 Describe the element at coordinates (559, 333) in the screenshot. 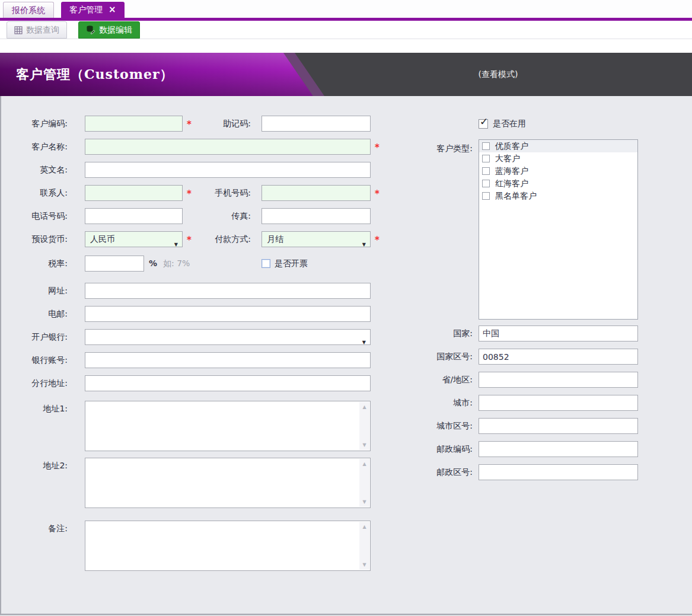

I see `country-input` at that location.